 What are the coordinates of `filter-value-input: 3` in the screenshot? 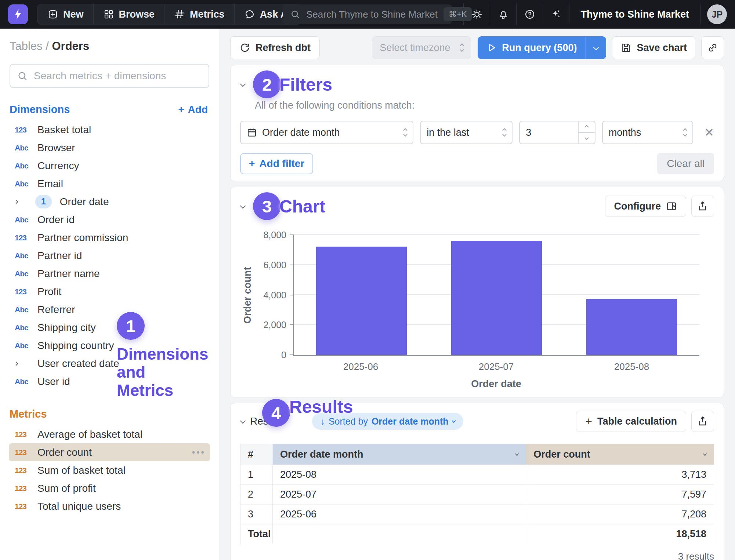 It's located at (557, 132).